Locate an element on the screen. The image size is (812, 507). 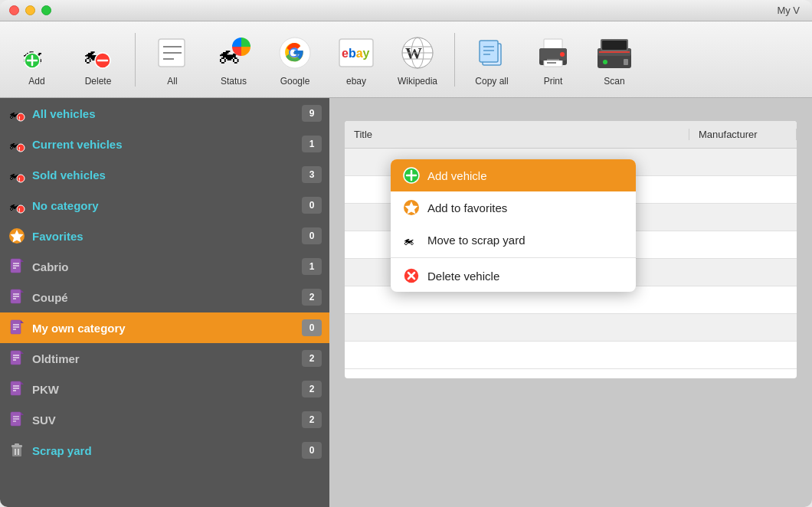
pkw-label: PKW is located at coordinates (164, 389).